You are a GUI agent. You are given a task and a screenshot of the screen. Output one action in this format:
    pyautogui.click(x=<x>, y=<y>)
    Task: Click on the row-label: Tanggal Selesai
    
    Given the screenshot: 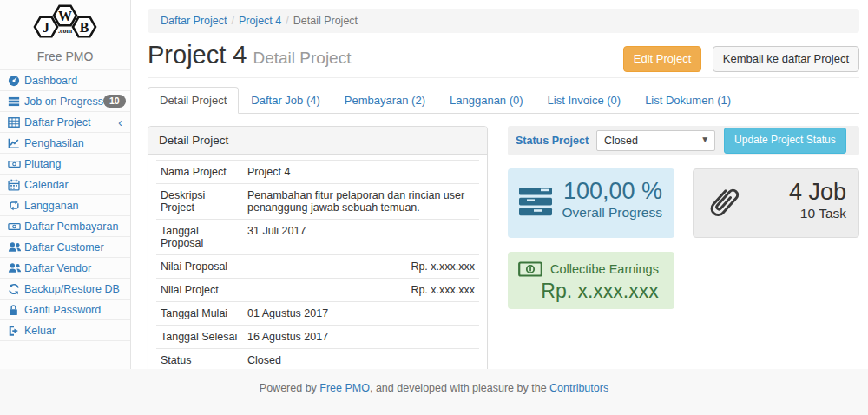 What is the action you would take?
    pyautogui.click(x=200, y=337)
    